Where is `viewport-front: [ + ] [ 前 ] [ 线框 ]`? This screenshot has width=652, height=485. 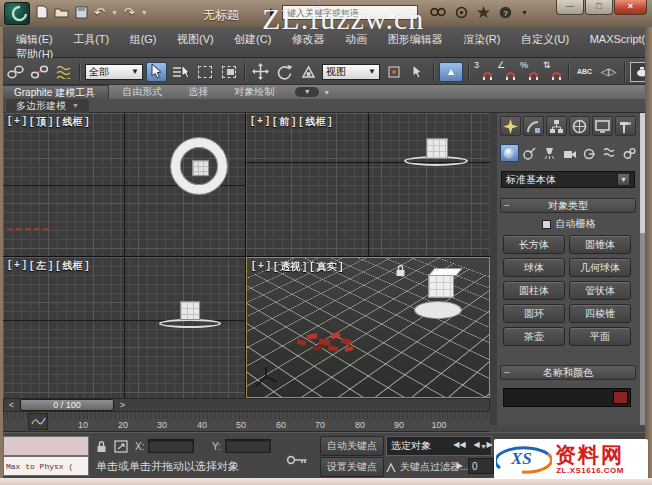
viewport-front: [ + ] [ 前 ] [ 线框 ] is located at coordinates (368, 184).